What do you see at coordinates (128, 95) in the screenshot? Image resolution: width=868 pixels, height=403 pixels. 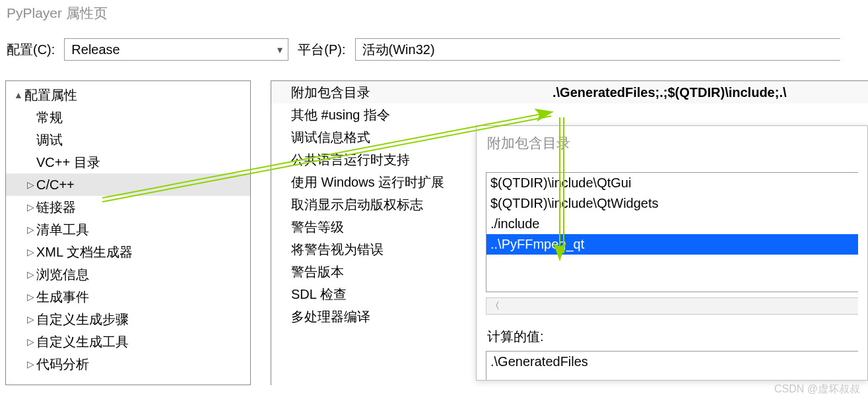 I see `tree-root: ▲ 配置属性` at bounding box center [128, 95].